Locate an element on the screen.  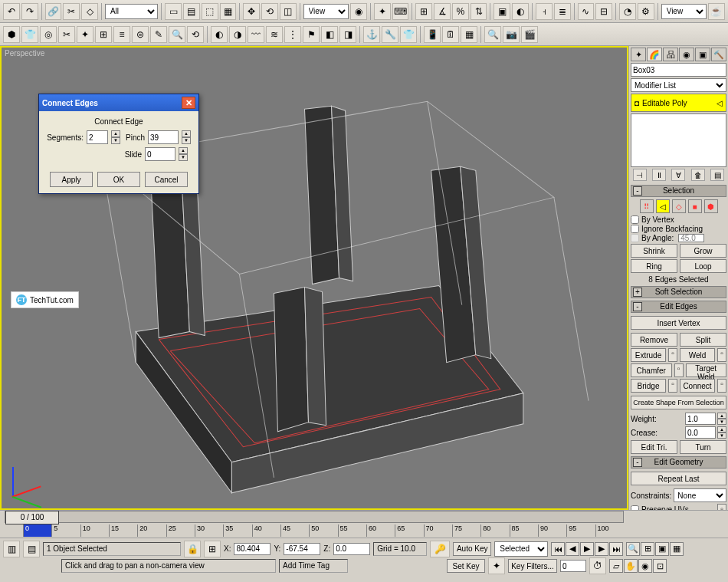
transform-typein-icon: ⊞ is located at coordinates (212, 549).